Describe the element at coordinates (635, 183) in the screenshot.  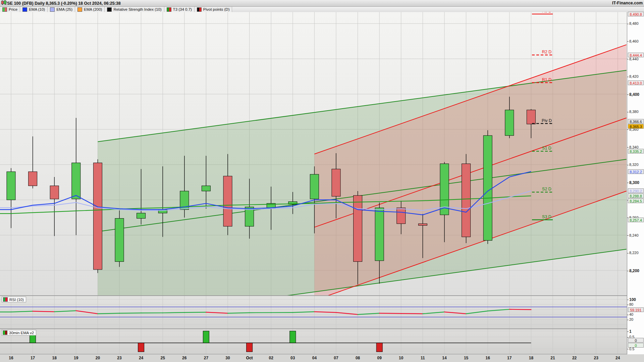
I see `price-axis: 8,4808,4608,4408,4208,4008,3808,3608,340…` at that location.